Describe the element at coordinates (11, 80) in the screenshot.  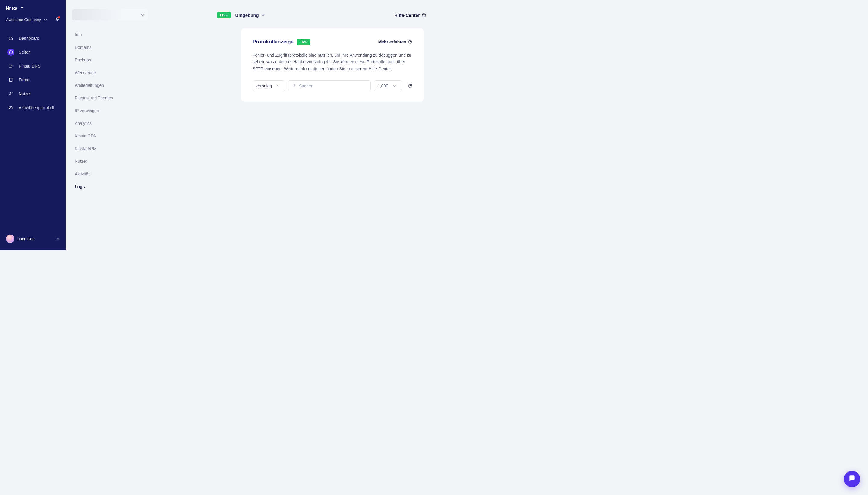
I see `building-icon` at that location.